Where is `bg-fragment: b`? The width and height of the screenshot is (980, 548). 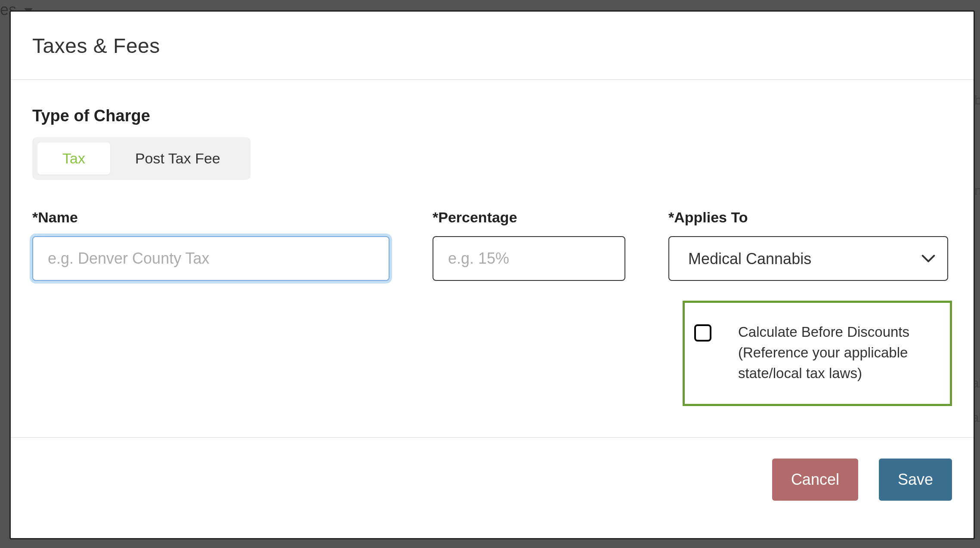 bg-fragment: b is located at coordinates (977, 100).